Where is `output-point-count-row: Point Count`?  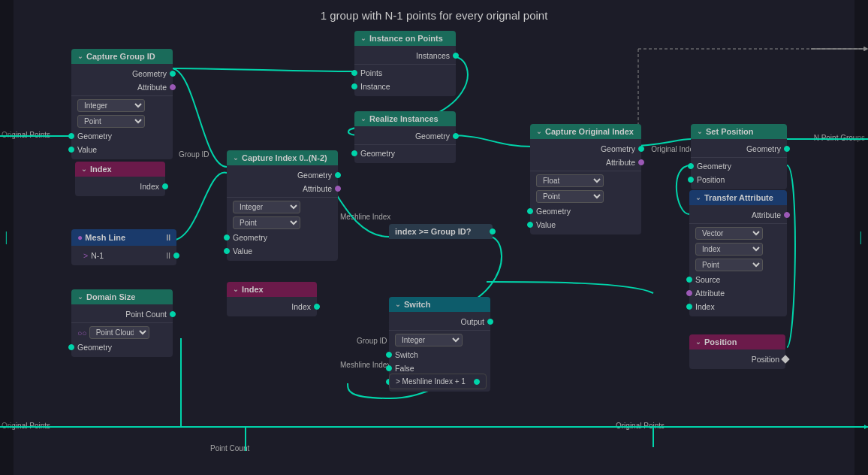
output-point-count-row: Point Count is located at coordinates (122, 314).